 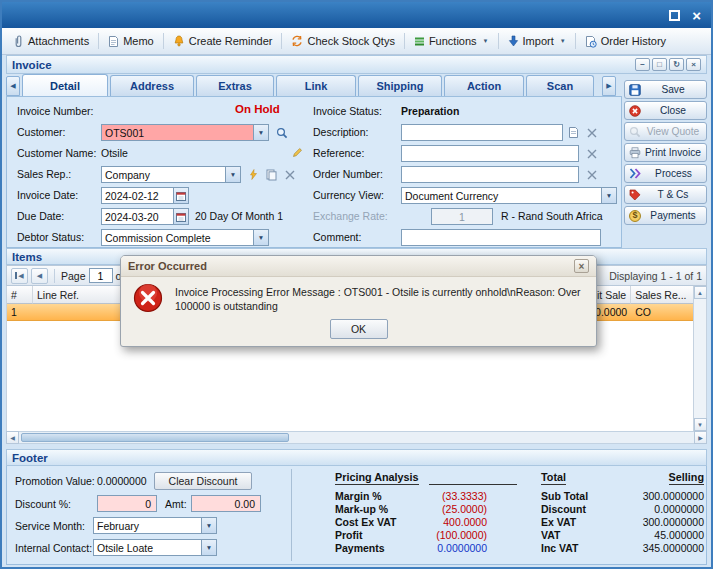 I want to click on view-quote-icon, so click(x=635, y=132).